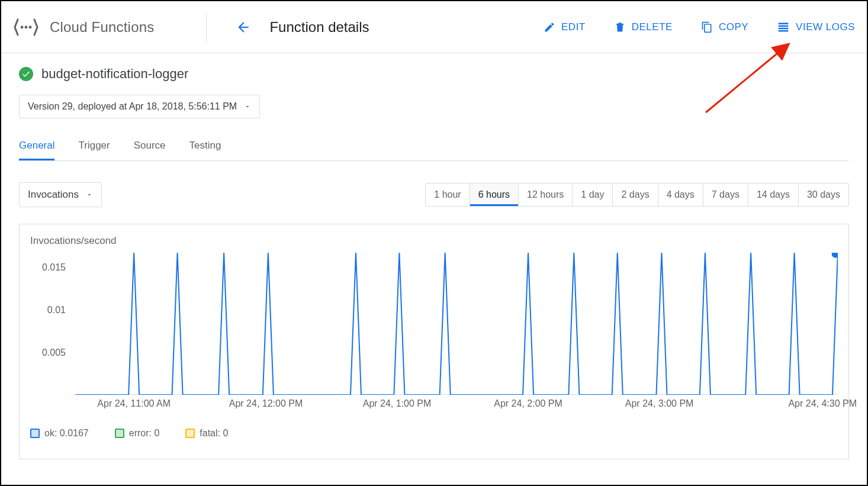 The image size is (868, 486). Describe the element at coordinates (37, 147) in the screenshot. I see `tab-general: General` at that location.